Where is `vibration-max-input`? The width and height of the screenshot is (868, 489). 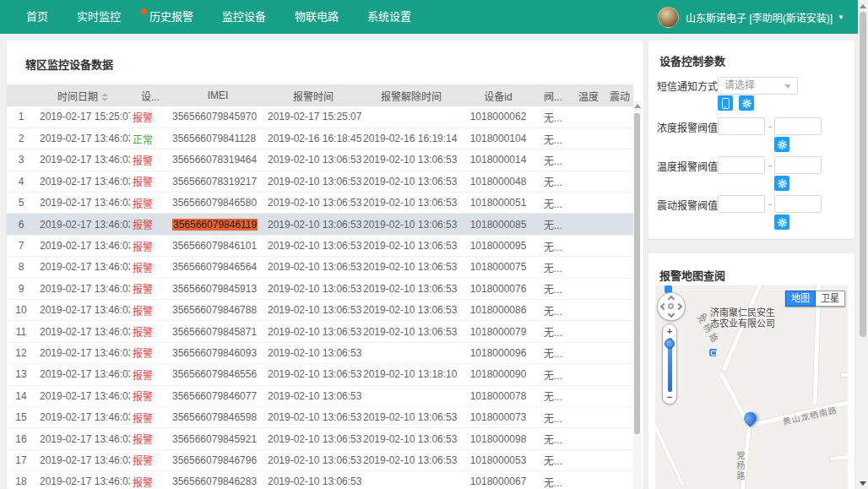
vibration-max-input is located at coordinates (798, 204).